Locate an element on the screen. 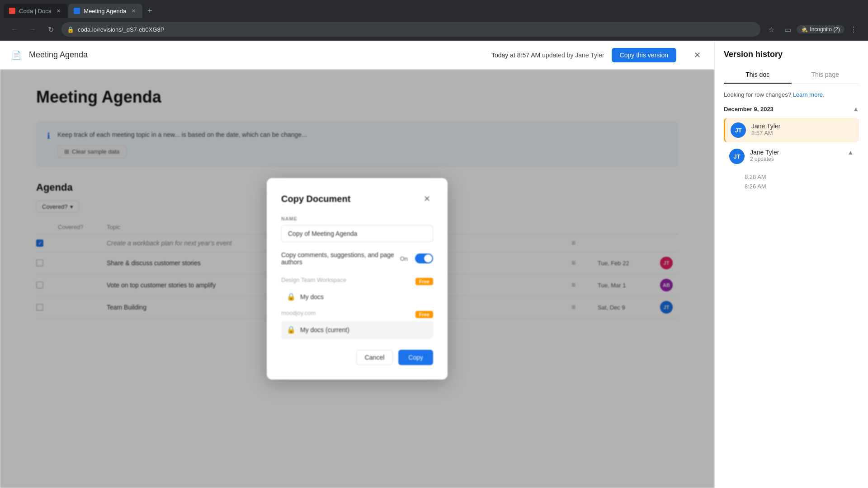  version-name-1: Jane Tyler is located at coordinates (802, 126).